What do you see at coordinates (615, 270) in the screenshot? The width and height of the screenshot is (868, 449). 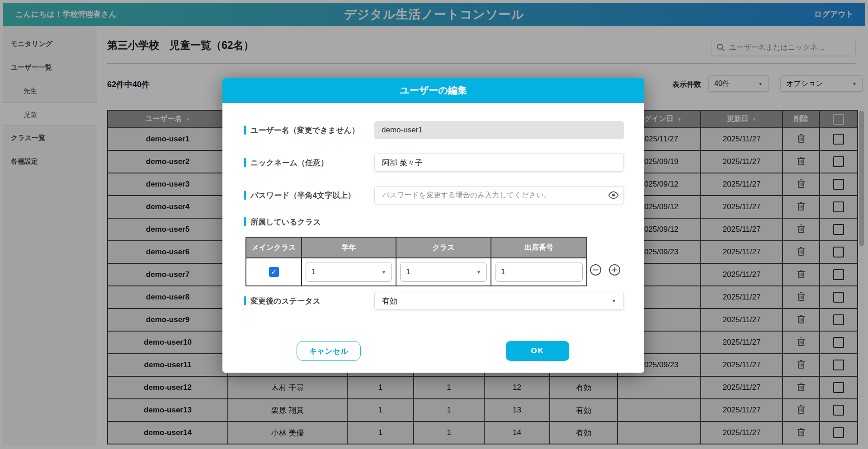 I see `plus-circle-icon` at bounding box center [615, 270].